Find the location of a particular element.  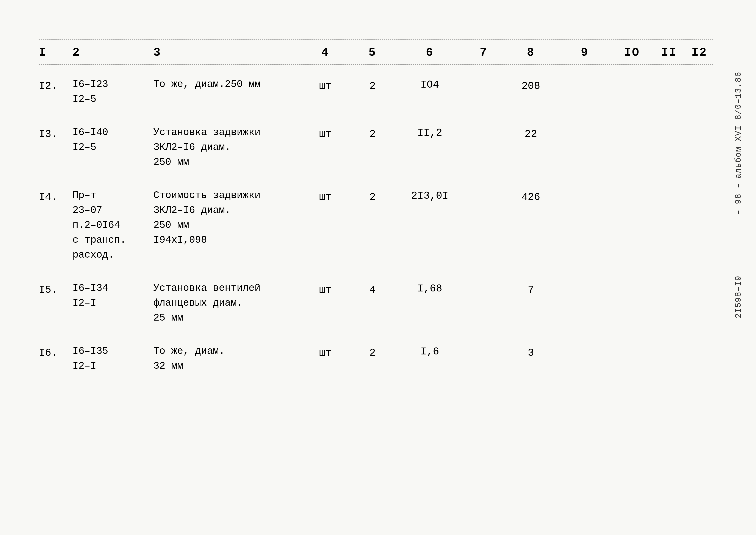

header-col2: 2 is located at coordinates (113, 52).